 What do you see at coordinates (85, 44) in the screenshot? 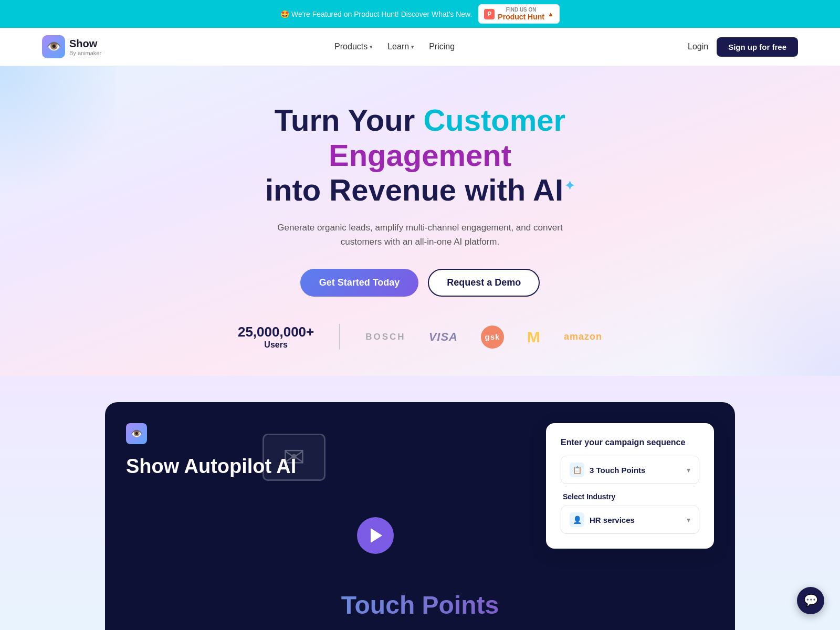
I see `logo-name: Show` at bounding box center [85, 44].